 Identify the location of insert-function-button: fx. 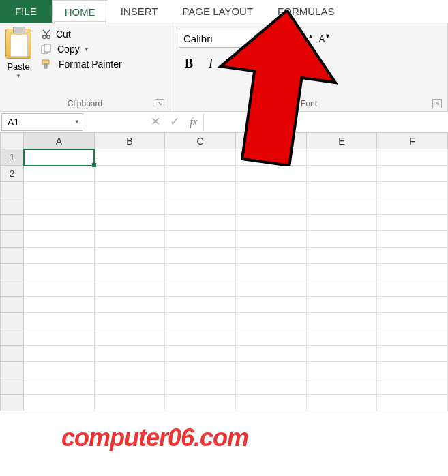
(194, 122).